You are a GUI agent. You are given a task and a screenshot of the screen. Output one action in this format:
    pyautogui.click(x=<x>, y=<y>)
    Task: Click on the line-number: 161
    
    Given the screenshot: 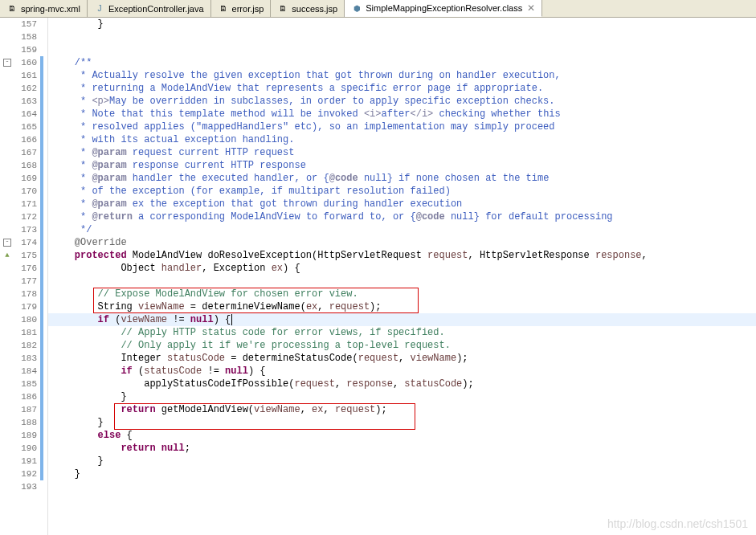 What is the action you would take?
    pyautogui.click(x=27, y=76)
    